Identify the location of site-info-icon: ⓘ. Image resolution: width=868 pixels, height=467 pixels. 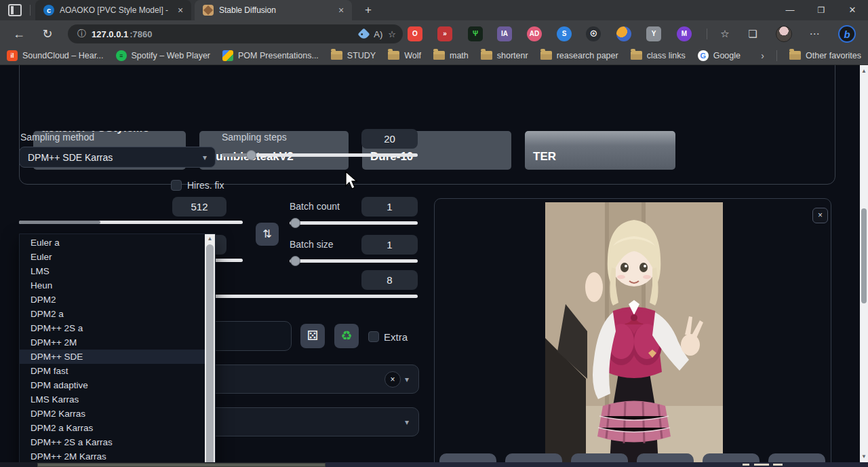
(81, 34).